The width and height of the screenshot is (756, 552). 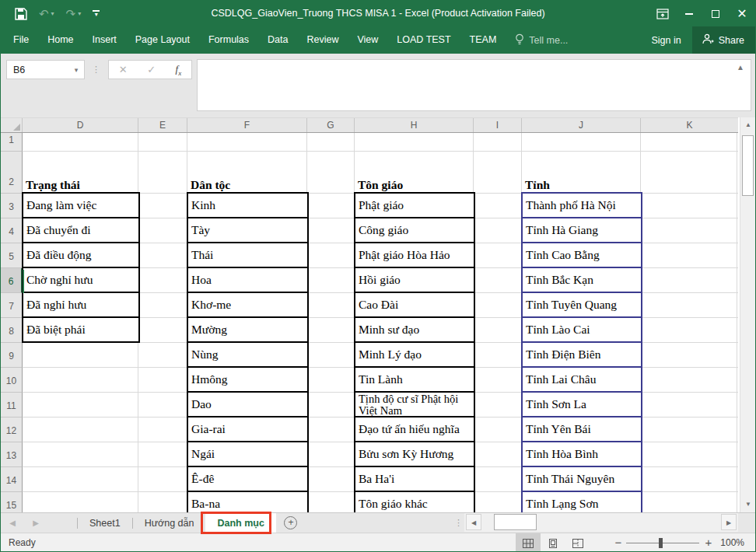 I want to click on cell-f5: Thái, so click(x=247, y=256).